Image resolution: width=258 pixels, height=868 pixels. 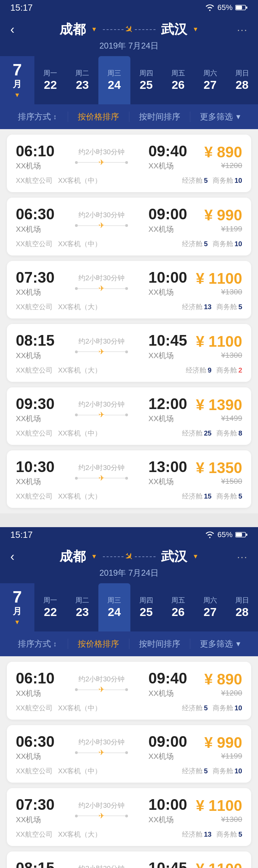 I want to click on seats-info: 经济舱 13 商务舱 5, so click(x=212, y=835).